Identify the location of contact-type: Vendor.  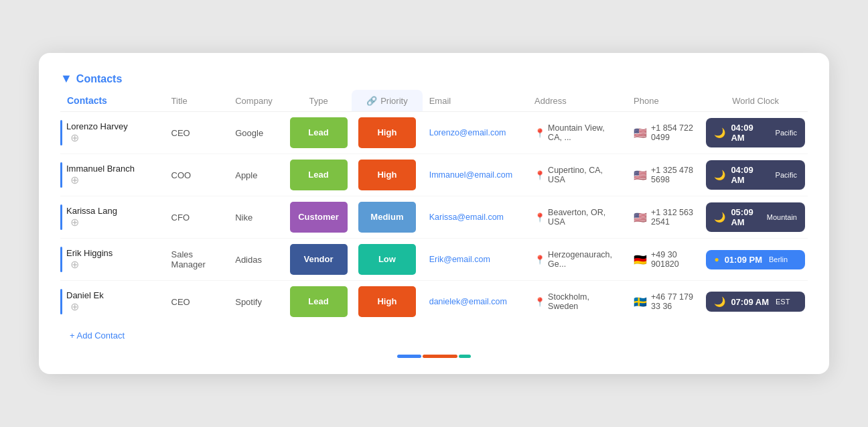
(319, 260).